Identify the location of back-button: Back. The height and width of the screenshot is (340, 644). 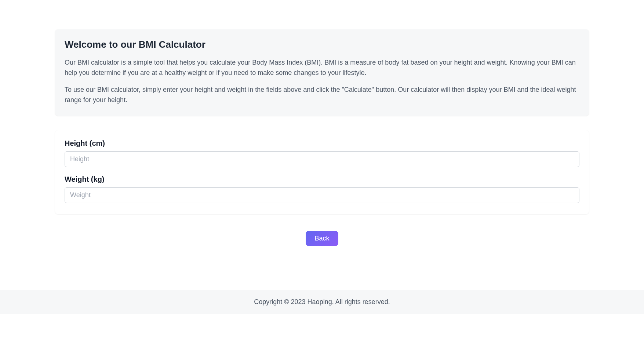
(322, 239).